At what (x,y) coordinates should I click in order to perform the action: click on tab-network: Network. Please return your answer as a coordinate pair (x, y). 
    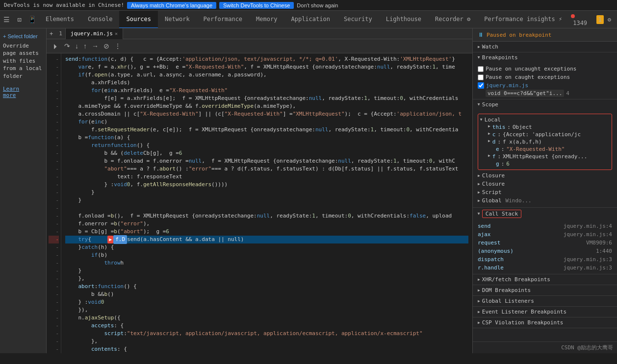
    Looking at the image, I should click on (178, 20).